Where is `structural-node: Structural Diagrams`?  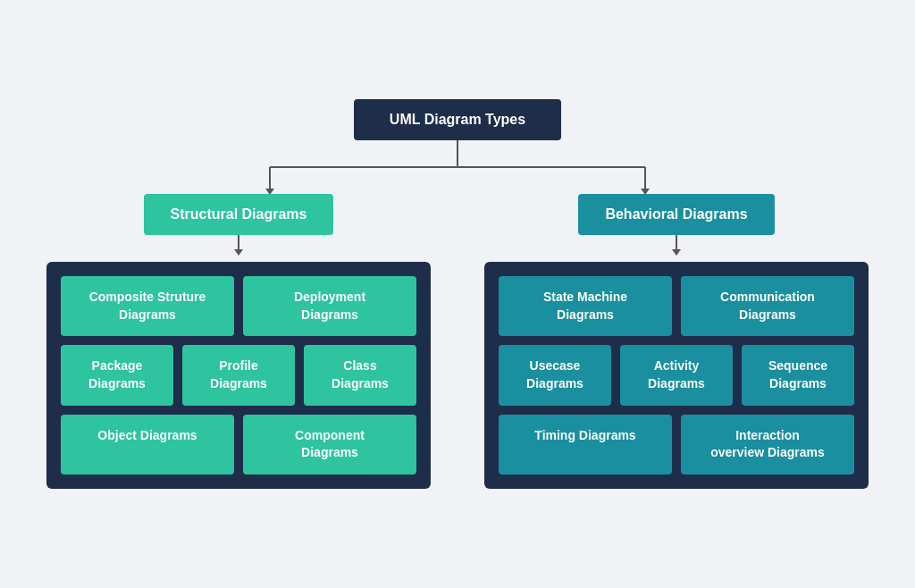
structural-node: Structural Diagrams is located at coordinates (239, 214).